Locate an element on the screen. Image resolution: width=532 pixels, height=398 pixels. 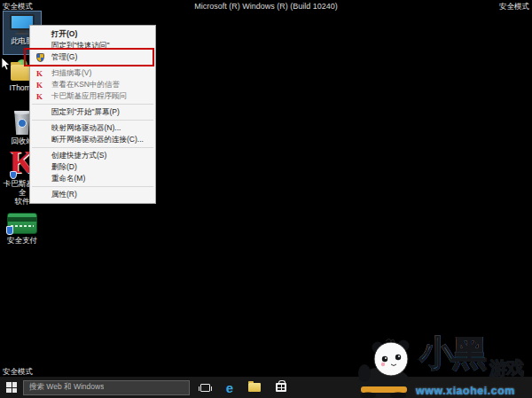
context-menu: 打开(O) 固定到"快速访问" 管理(G) K 扫描病毒(V) K 查看在KSN… is located at coordinates (92, 114).